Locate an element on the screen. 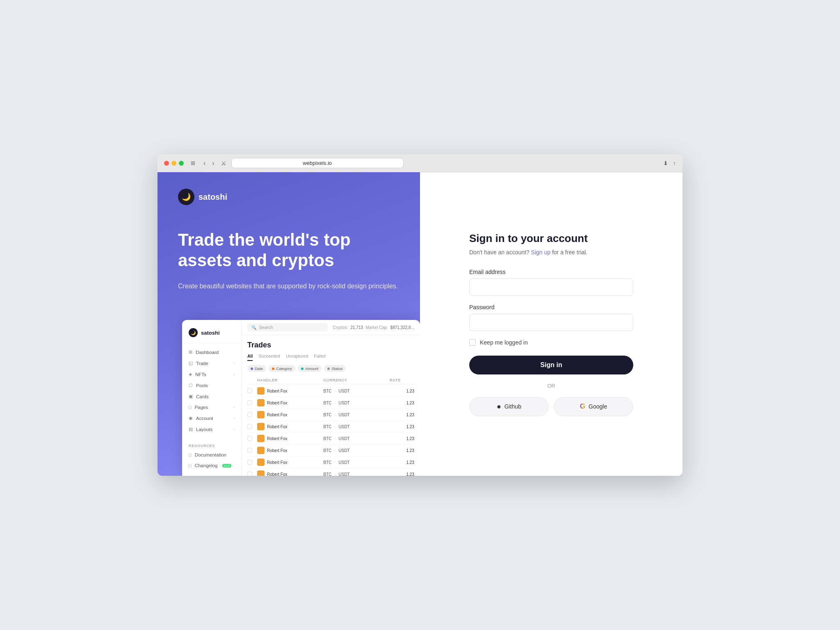  password-field is located at coordinates (551, 322).